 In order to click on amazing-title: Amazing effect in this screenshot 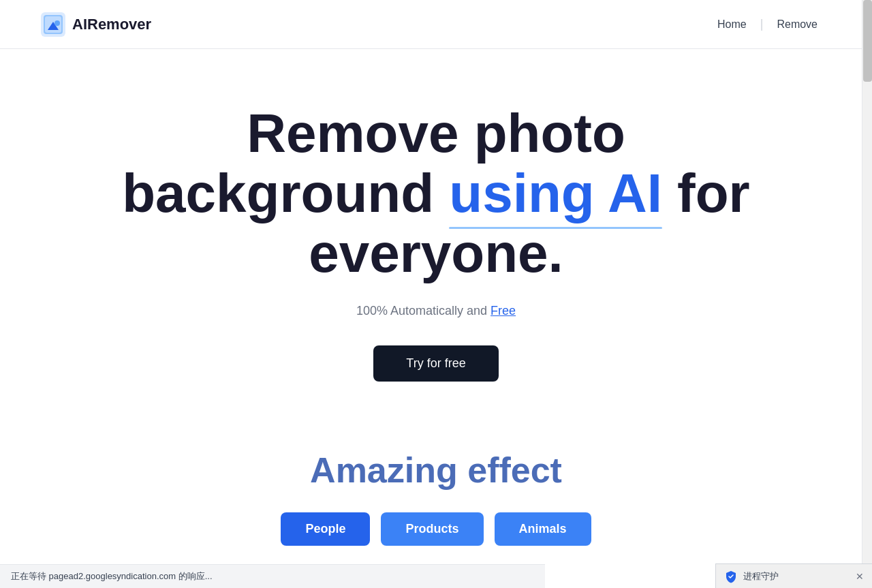, I will do `click(436, 470)`.